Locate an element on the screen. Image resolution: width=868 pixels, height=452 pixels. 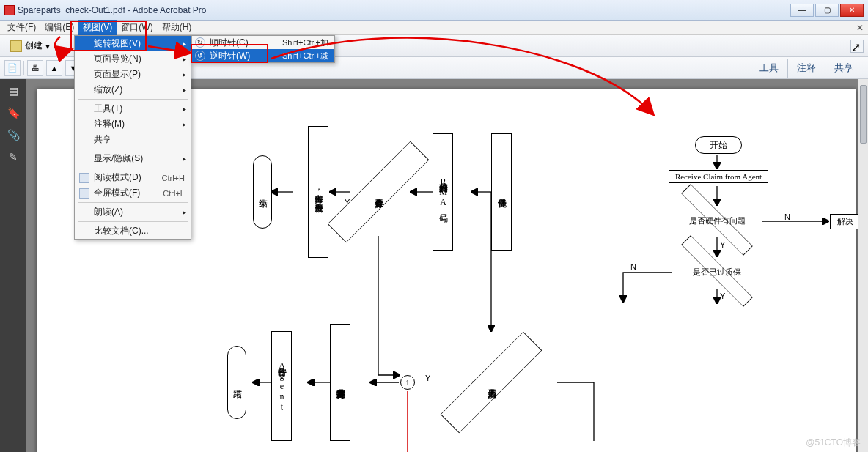
flow-resolve: 解决 is located at coordinates (845, 221).